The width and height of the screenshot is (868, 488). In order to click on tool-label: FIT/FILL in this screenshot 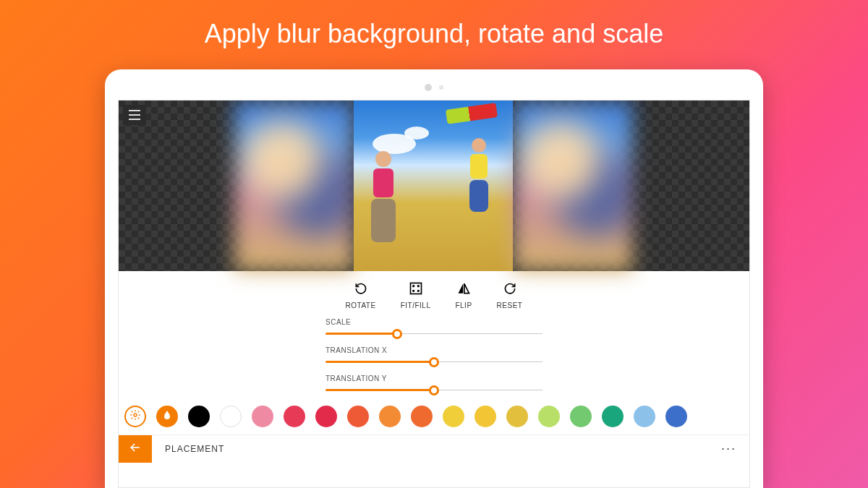, I will do `click(416, 305)`.